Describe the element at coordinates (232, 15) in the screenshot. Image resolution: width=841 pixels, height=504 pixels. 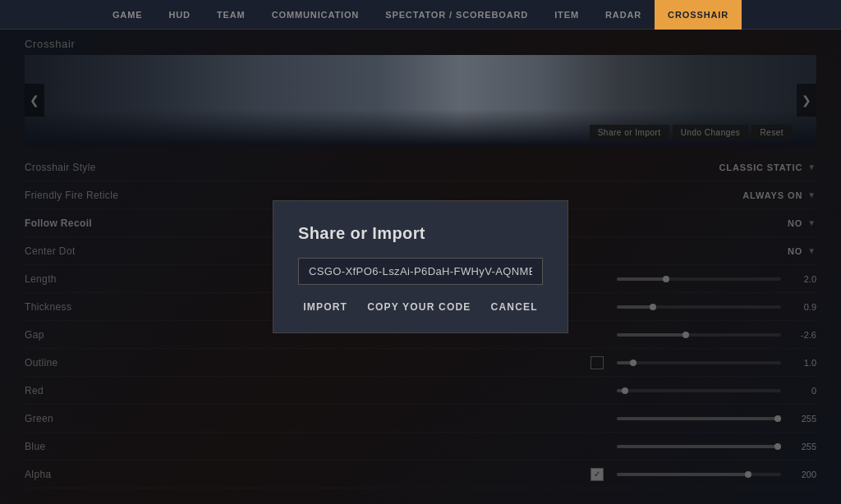
I see `nav-item-team: TEAM` at that location.